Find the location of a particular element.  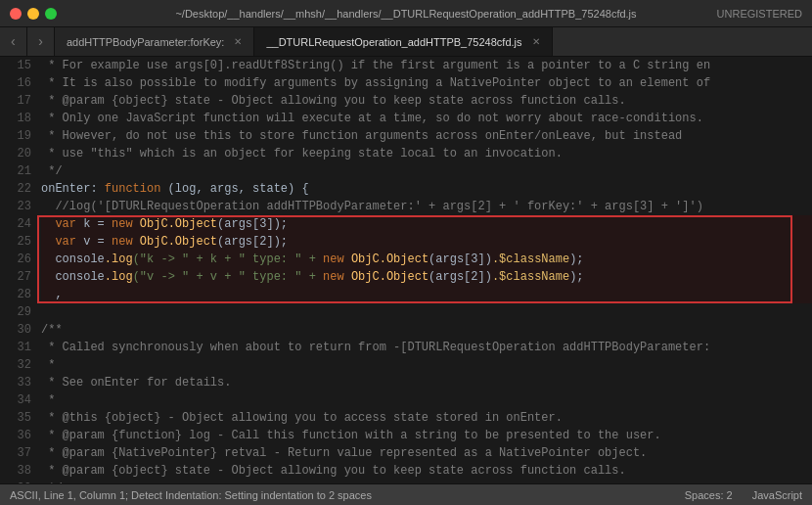

code-line-22: onEnter: function (log, args, state) { is located at coordinates (427, 189).